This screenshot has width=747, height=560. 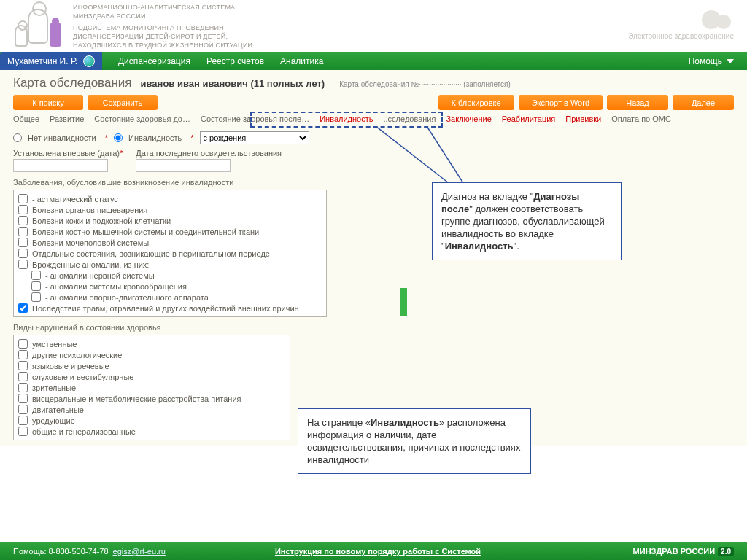 What do you see at coordinates (641, 119) in the screenshot?
I see `tab-oms: Оплата по ОМС` at bounding box center [641, 119].